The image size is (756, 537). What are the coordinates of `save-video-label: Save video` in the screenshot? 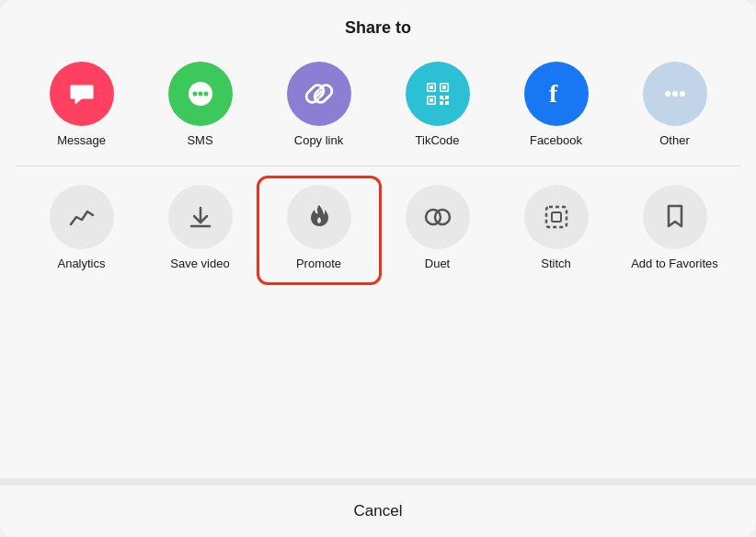 It's located at (200, 265).